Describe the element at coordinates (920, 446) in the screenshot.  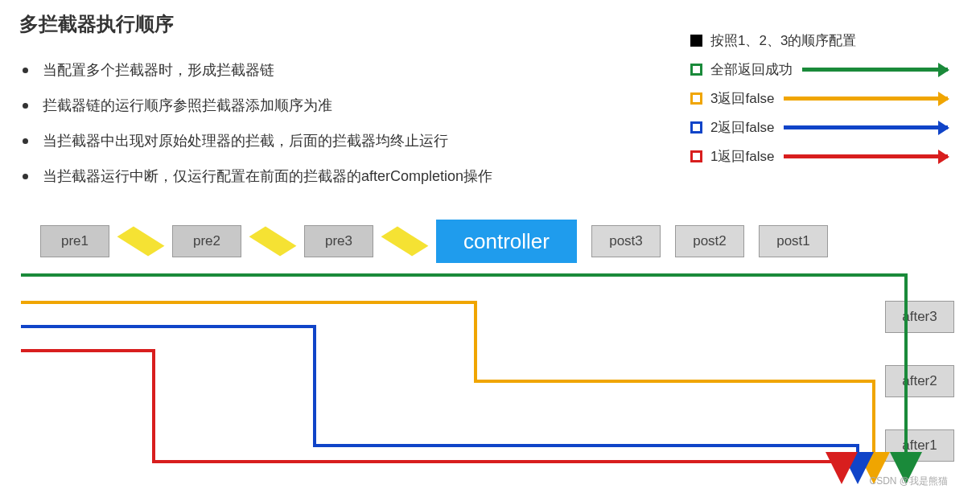
I see `node-after1: after1` at that location.